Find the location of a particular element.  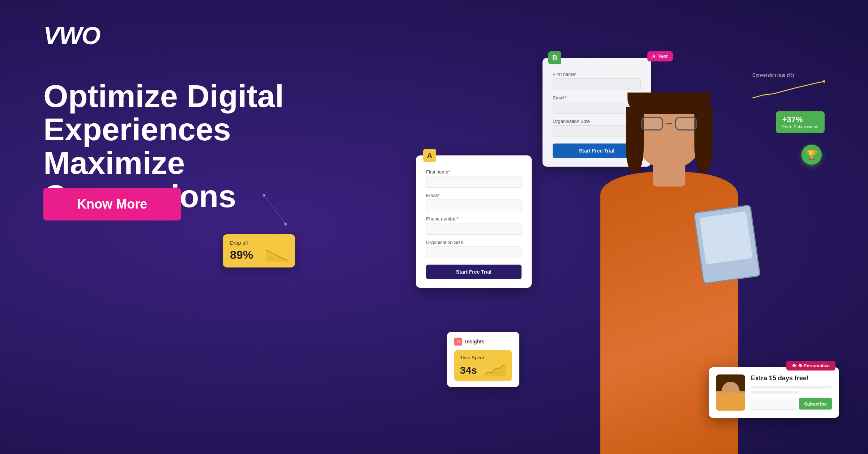

vwo-logo: VWO is located at coordinates (80, 37).